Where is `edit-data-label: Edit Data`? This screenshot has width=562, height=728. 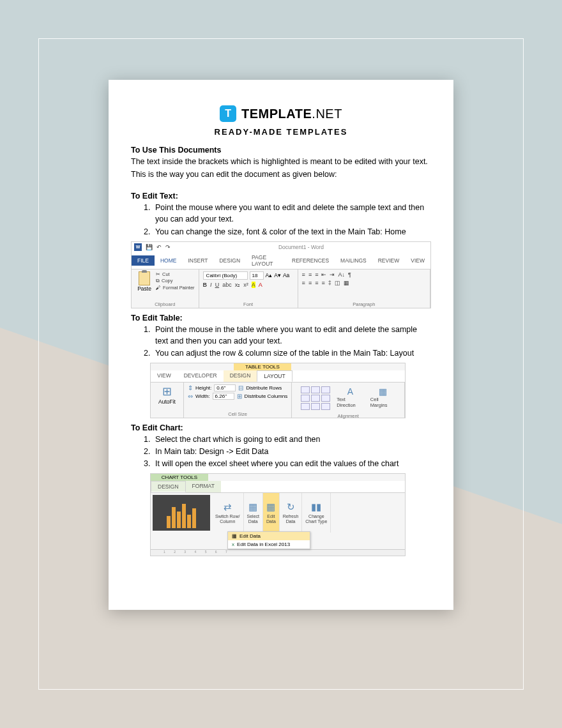 edit-data-label: Edit Data is located at coordinates (271, 519).